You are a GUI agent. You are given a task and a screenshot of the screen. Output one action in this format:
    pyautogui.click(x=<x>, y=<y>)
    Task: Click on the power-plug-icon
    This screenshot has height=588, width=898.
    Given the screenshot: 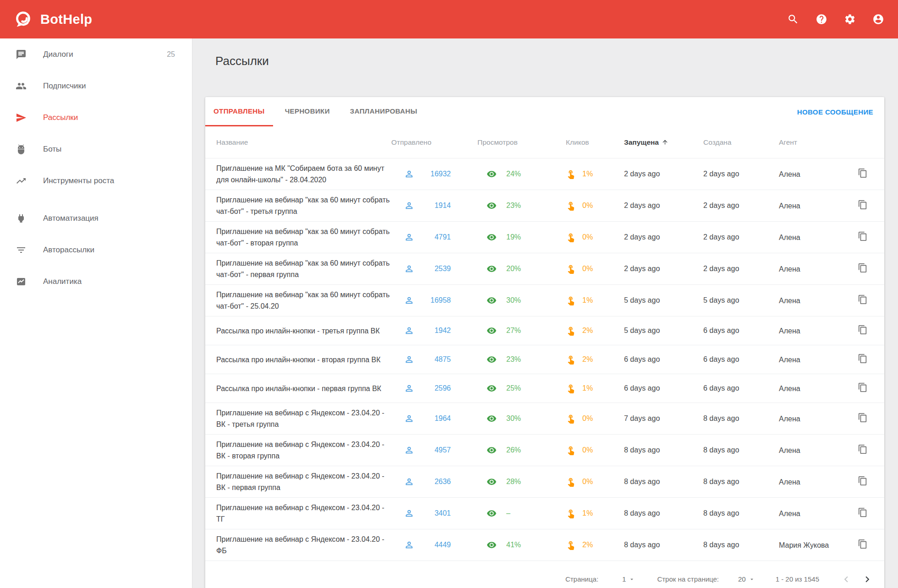 What is the action you would take?
    pyautogui.click(x=21, y=218)
    